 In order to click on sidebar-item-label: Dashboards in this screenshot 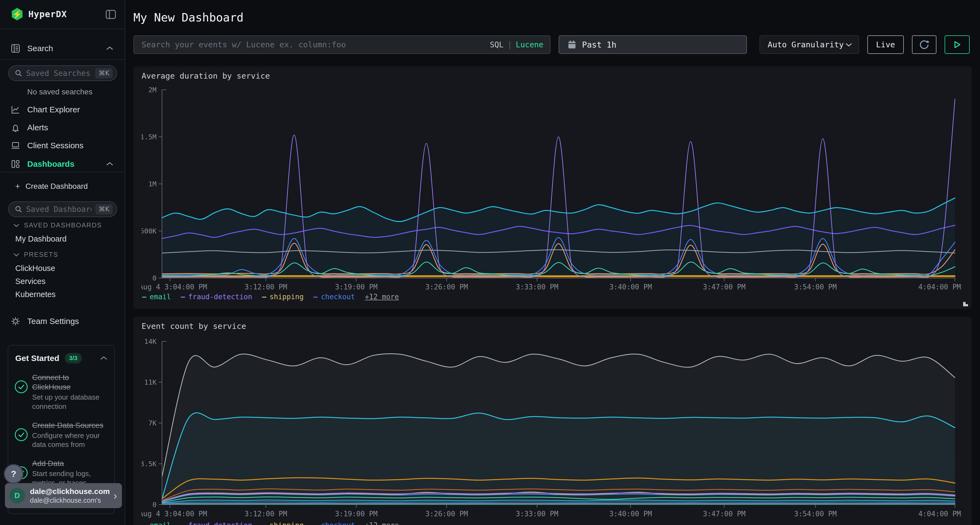, I will do `click(51, 164)`.